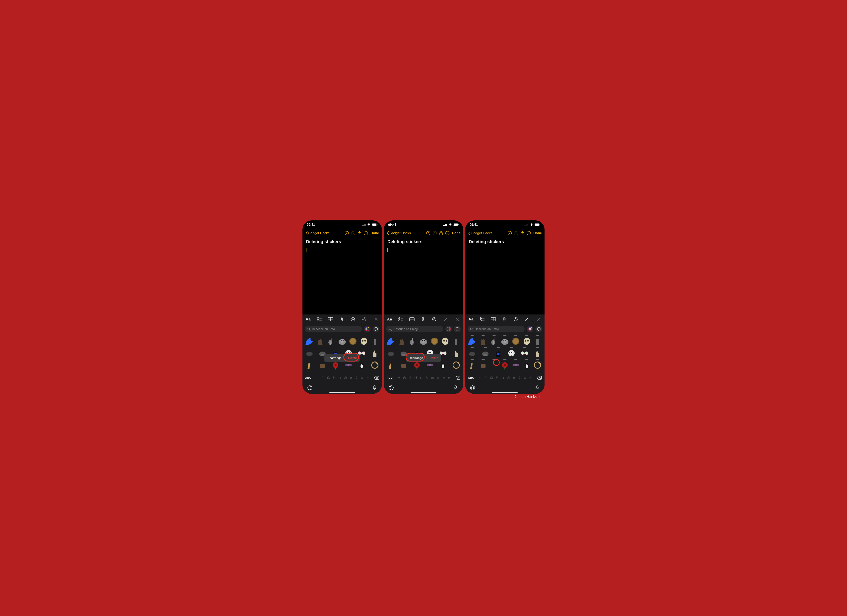 The image size is (847, 616). Describe the element at coordinates (529, 233) in the screenshot. I see `more-button` at that location.